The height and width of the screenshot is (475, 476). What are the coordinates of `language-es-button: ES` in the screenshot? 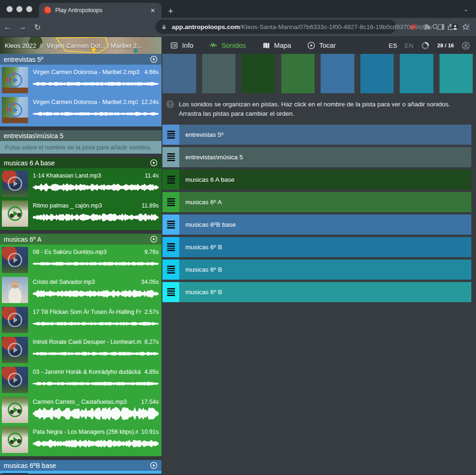 It's located at (393, 46).